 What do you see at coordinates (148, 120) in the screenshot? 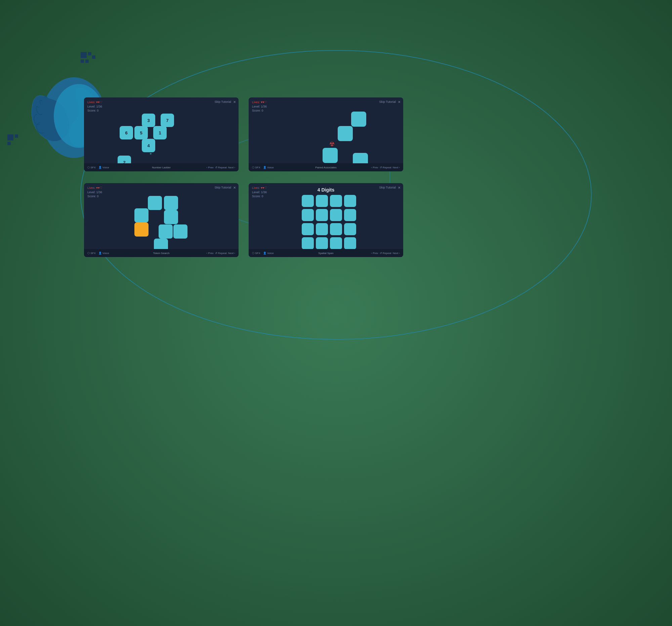
I see `tile-3: 3` at bounding box center [148, 120].